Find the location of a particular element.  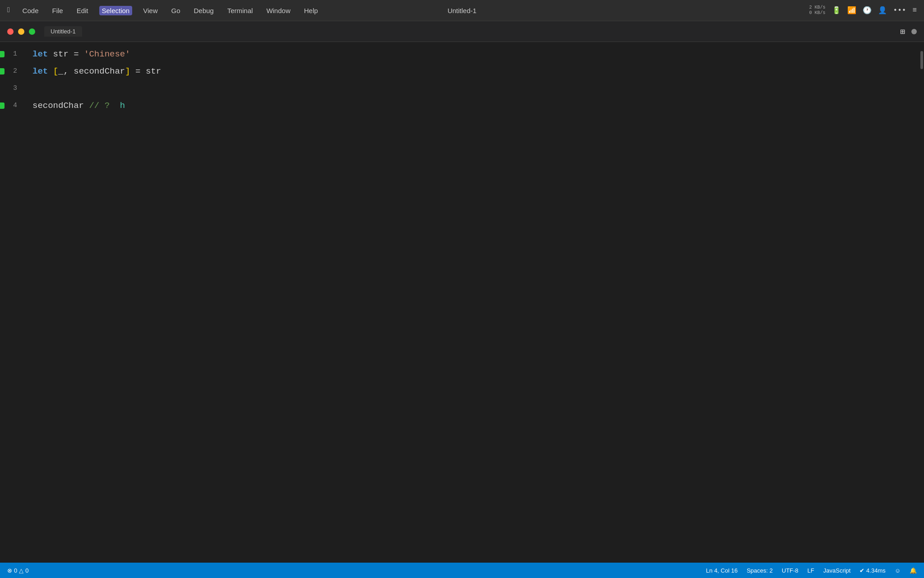

statusbar-left: ⊗ 0 △ 0 is located at coordinates (18, 571).